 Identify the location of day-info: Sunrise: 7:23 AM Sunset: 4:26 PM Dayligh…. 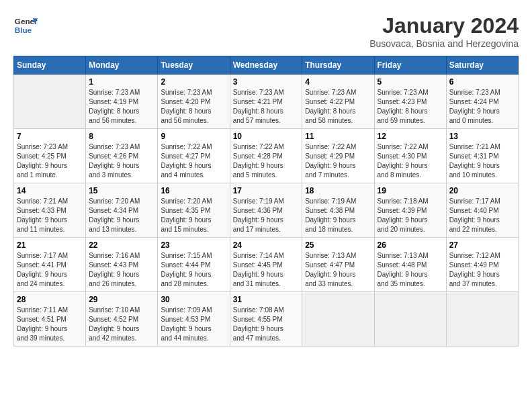
(122, 161).